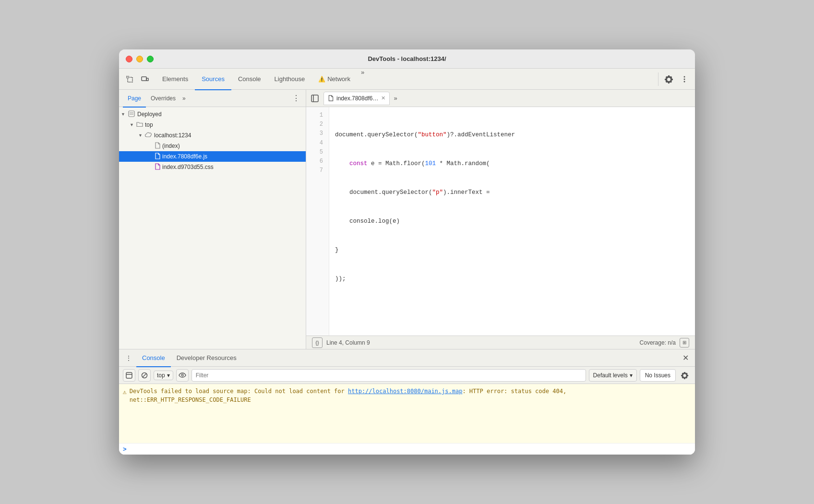 The width and height of the screenshot is (814, 504). I want to click on folder-icon, so click(140, 125).